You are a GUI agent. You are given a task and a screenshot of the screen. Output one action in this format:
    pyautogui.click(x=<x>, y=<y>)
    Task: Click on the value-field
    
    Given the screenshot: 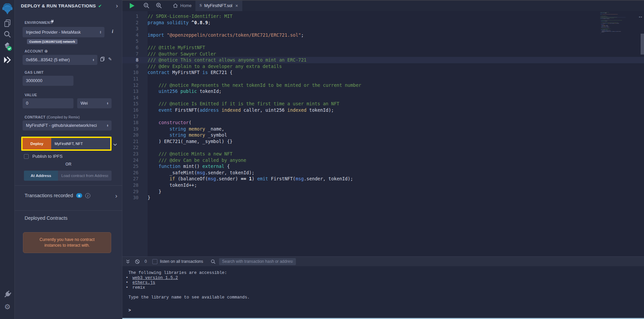 What is the action you would take?
    pyautogui.click(x=48, y=103)
    